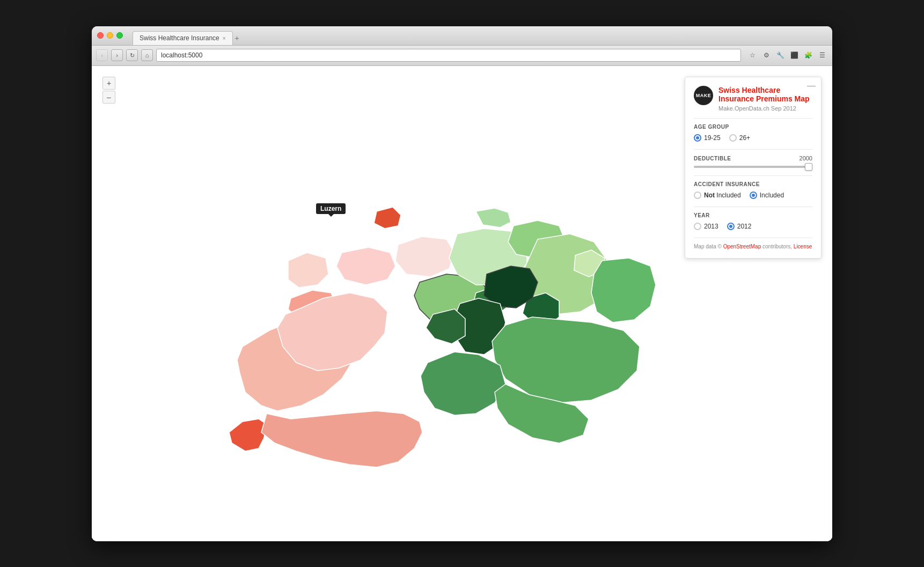 The width and height of the screenshot is (924, 567). Describe the element at coordinates (731, 226) in the screenshot. I see `year-radio-2012` at that location.